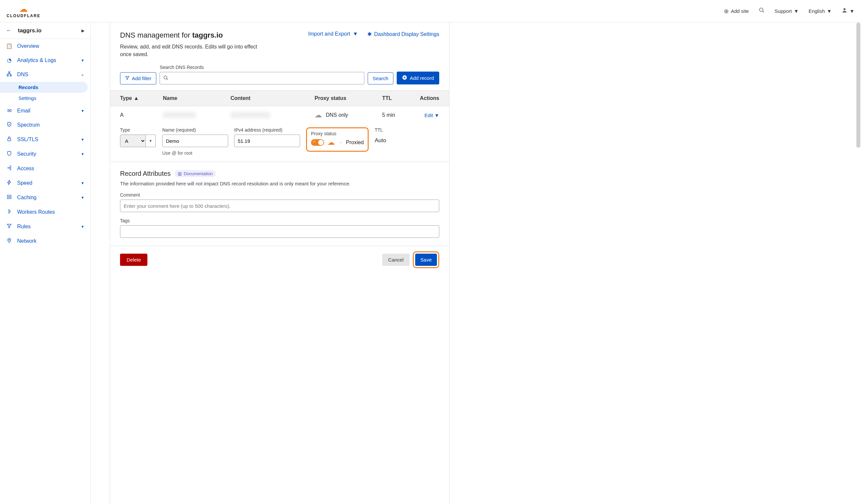 The image size is (861, 504). Describe the element at coordinates (396, 260) in the screenshot. I see `cancel-button: Cancel` at that location.